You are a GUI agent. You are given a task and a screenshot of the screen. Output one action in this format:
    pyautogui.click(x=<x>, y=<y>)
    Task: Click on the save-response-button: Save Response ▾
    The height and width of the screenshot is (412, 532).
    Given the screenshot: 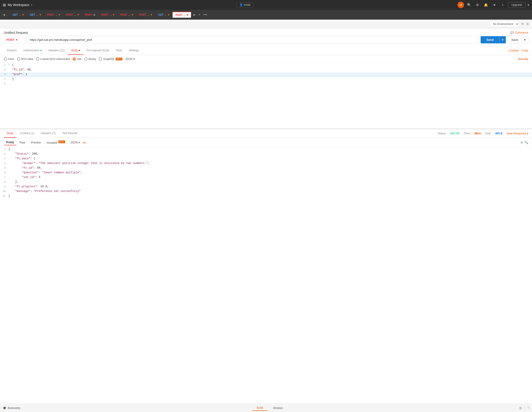 What is the action you would take?
    pyautogui.click(x=517, y=133)
    